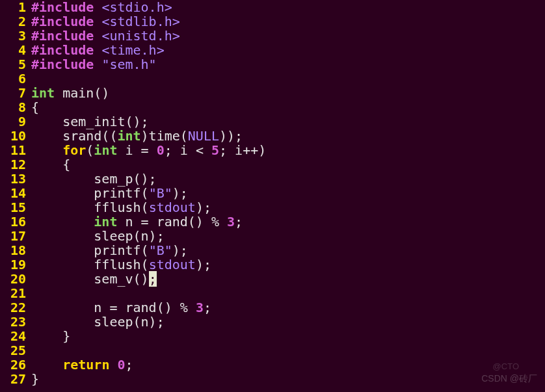 The height and width of the screenshot is (392, 545). What do you see at coordinates (288, 150) in the screenshot?
I see `code-content: for(int i = 0; i < 5; i++)` at bounding box center [288, 150].